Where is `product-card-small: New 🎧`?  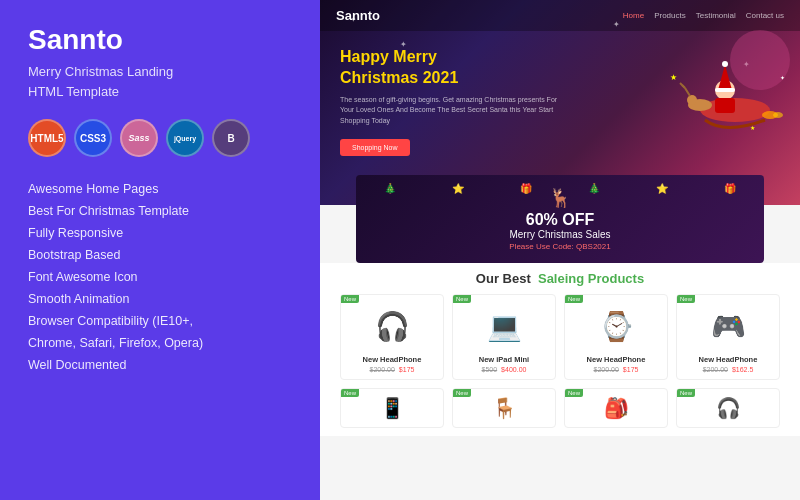
product-card-small: New 🎧 is located at coordinates (728, 408).